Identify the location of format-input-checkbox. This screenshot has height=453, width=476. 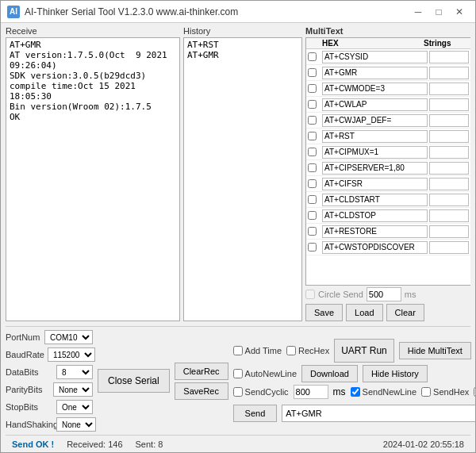
(474, 392).